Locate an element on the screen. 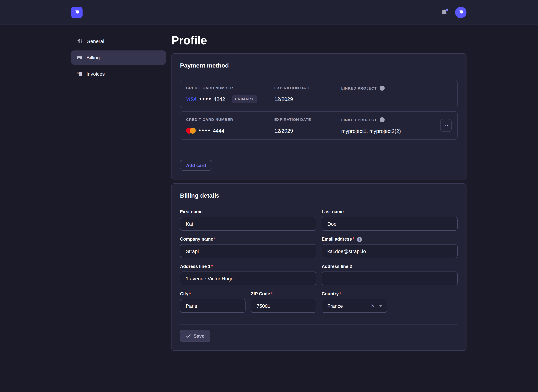 Image resolution: width=538 pixels, height=392 pixels. save-button: Save is located at coordinates (195, 336).